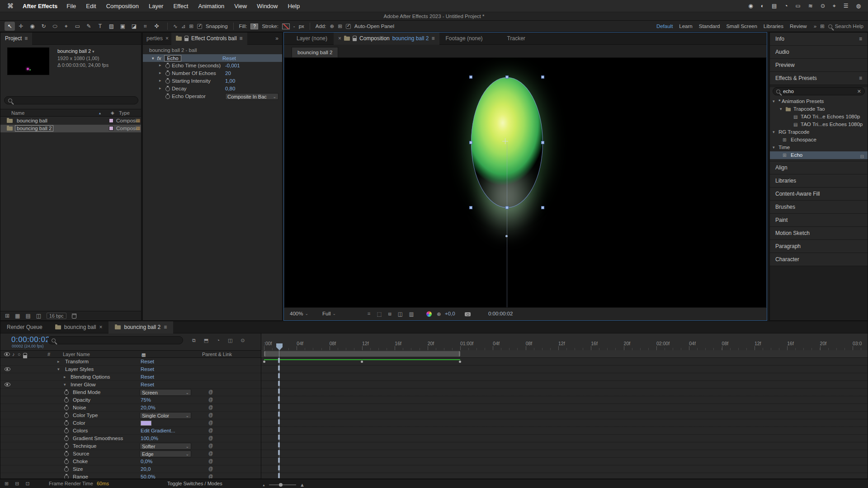 This screenshot has width=868, height=488. Describe the element at coordinates (230, 89) in the screenshot. I see `param-value: 0,80` at that location.